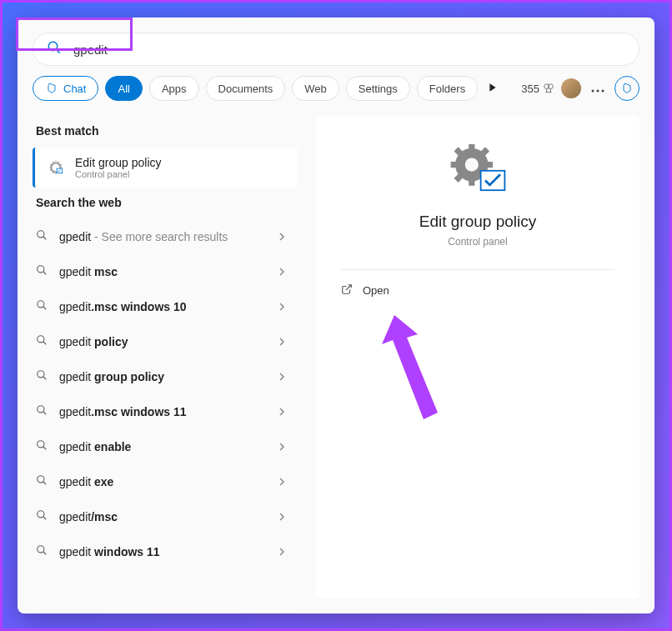  What do you see at coordinates (75, 88) in the screenshot?
I see `filter-chat-label: Chat` at bounding box center [75, 88].